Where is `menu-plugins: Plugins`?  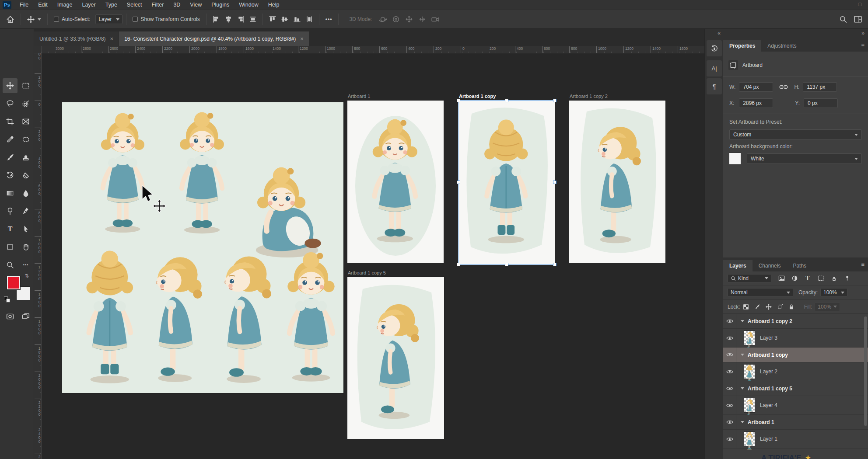 menu-plugins: Plugins is located at coordinates (220, 5).